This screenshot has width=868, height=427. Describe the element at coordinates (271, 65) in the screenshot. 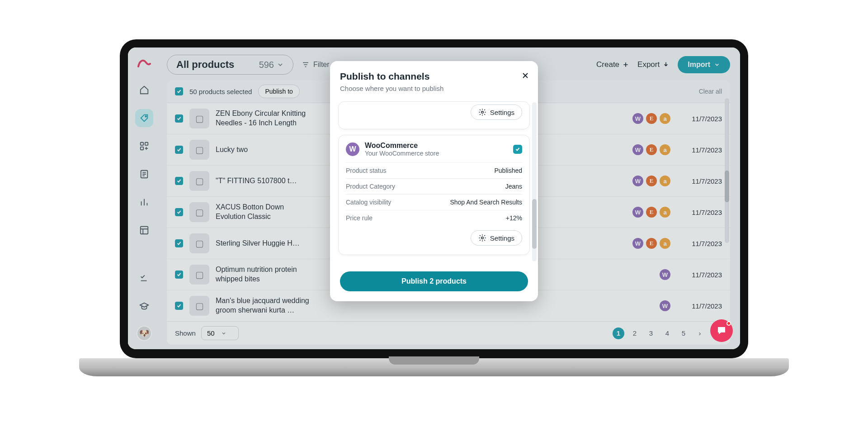

I see `view-selector-count: 596` at that location.